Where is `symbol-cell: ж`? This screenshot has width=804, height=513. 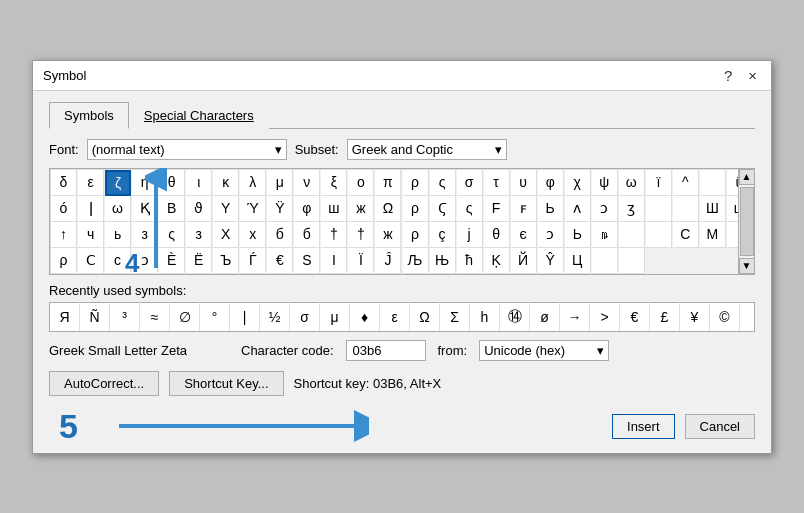 symbol-cell: ж is located at coordinates (361, 209).